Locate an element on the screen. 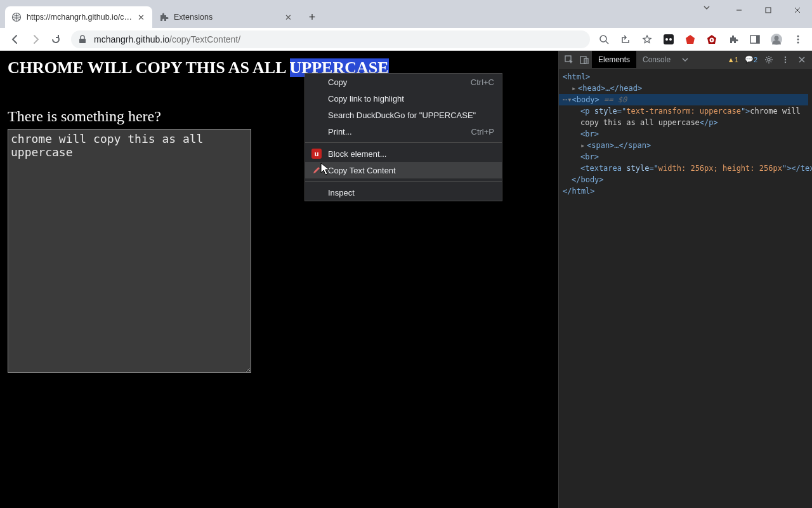 Image resolution: width=812 pixels, height=508 pixels. profile-icon is located at coordinates (776, 39).